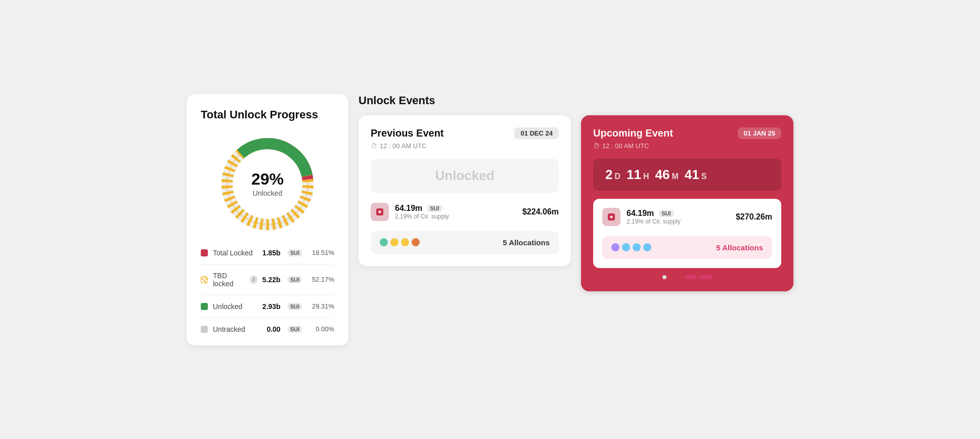  Describe the element at coordinates (272, 306) in the screenshot. I see `unlocked-value: 2.93b` at that location.